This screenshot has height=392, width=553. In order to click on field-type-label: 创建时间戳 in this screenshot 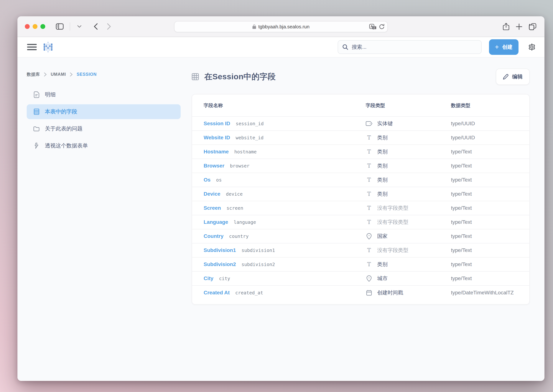, I will do `click(390, 293)`.